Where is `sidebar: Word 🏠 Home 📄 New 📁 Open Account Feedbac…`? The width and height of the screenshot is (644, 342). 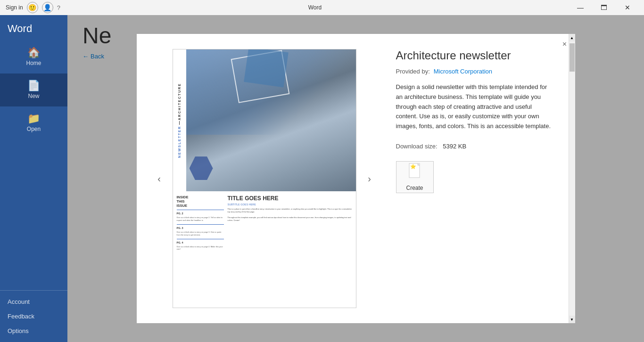 sidebar: Word 🏠 Home 📄 New 📁 Open Account Feedbac… is located at coordinates (34, 179).